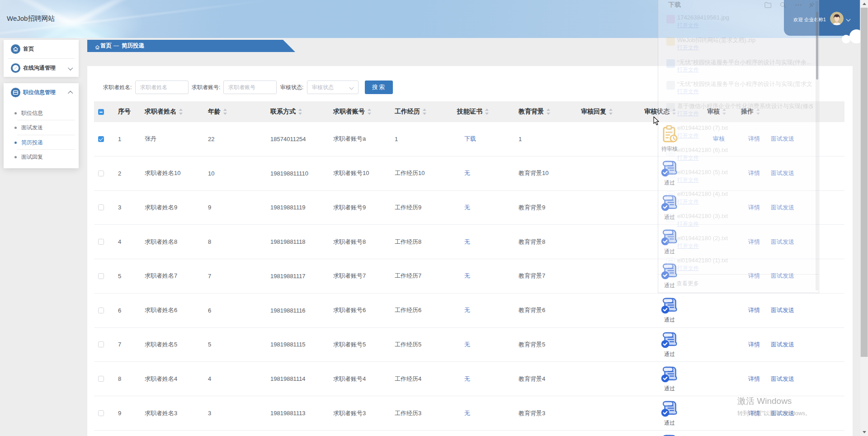 This screenshot has height=436, width=868. Describe the element at coordinates (41, 92) in the screenshot. I see `sidebar-group-job-info: 职位信息管理` at that location.